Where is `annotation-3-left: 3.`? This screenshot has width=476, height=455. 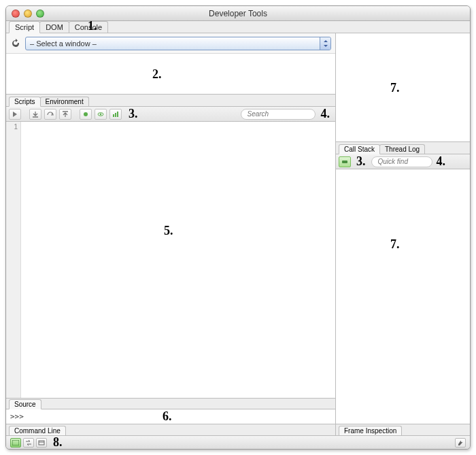
annotation-3-left: 3. is located at coordinates (133, 114).